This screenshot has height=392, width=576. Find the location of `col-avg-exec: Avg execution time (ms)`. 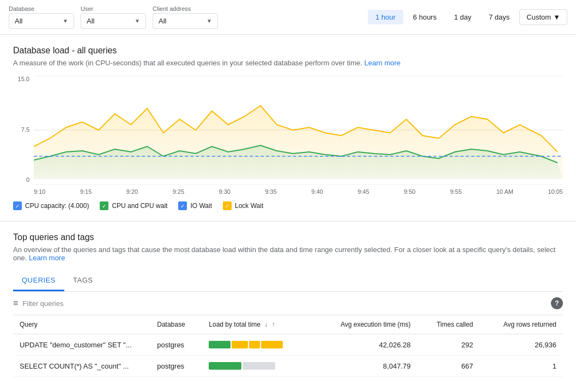

col-avg-exec: Avg execution time (ms) is located at coordinates (365, 324).